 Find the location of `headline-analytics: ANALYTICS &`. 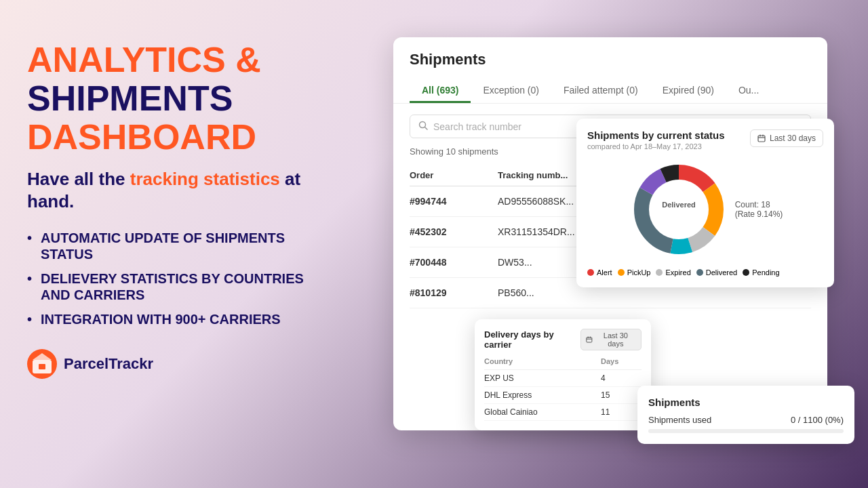

headline-analytics: ANALYTICS & is located at coordinates (144, 60).